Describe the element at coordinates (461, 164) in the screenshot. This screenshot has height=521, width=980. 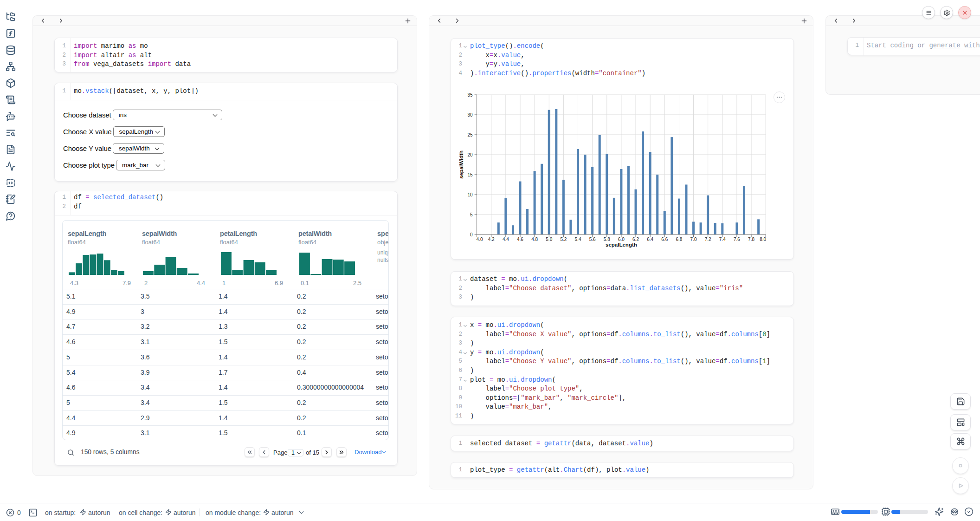
I see `svg-text: sepalWidth` at that location.